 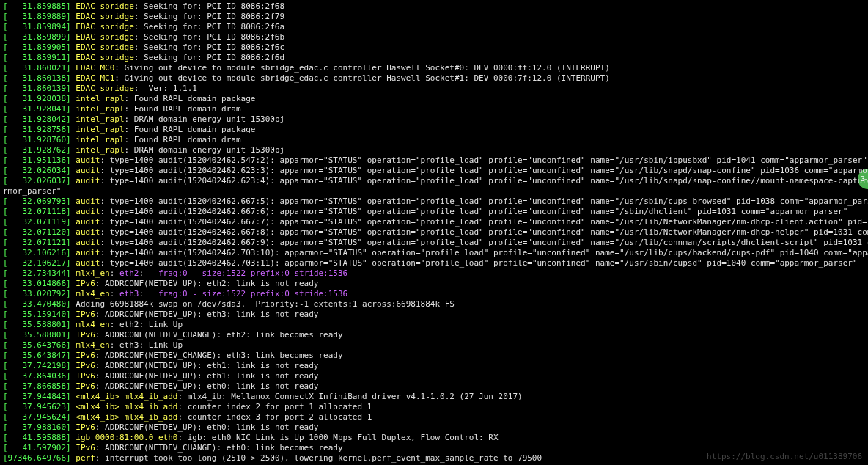 I want to click on log-line: [ 33.470480] Adding 66981884k swap on /d…, so click(x=434, y=304).